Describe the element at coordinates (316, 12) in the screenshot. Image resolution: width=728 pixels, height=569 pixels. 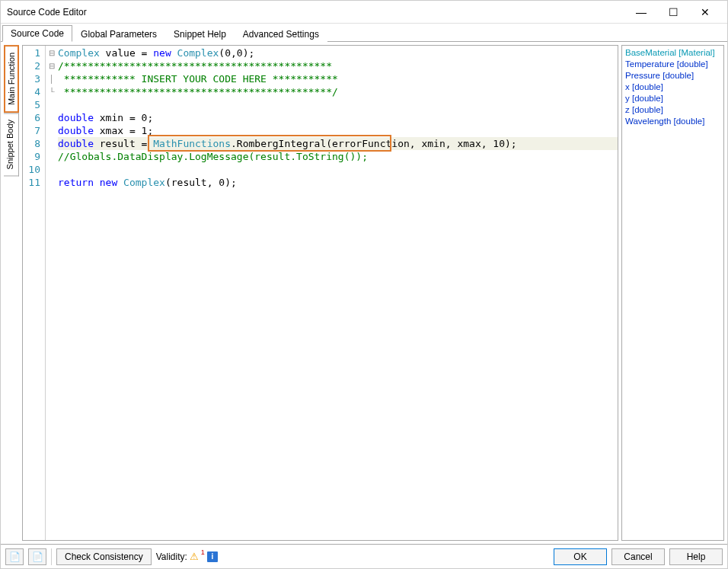
I see `window-title: Source Code Editor` at that location.